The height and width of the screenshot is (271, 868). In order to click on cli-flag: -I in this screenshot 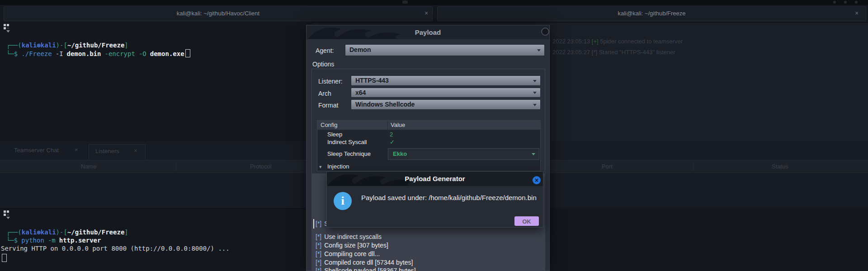, I will do `click(60, 54)`.